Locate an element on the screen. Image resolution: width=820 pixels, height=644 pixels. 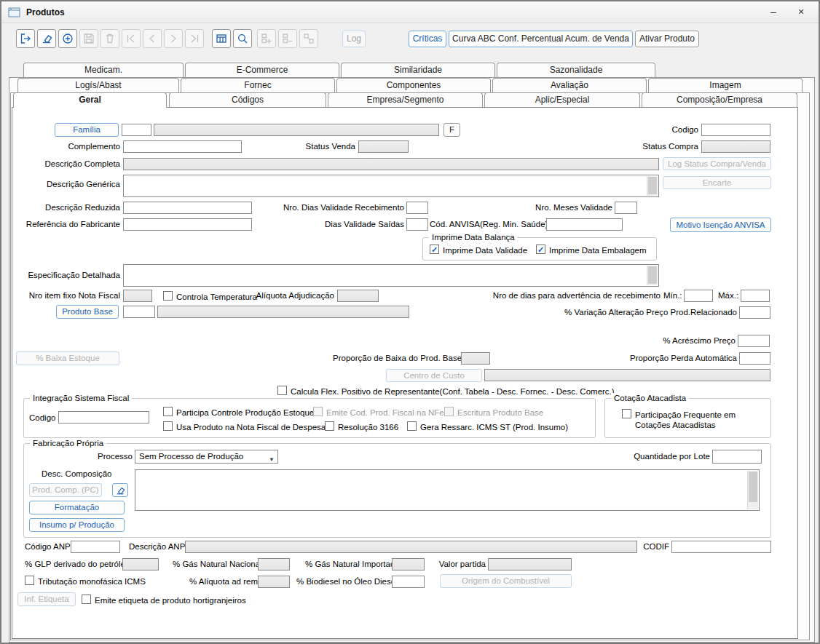
add-button is located at coordinates (68, 39).